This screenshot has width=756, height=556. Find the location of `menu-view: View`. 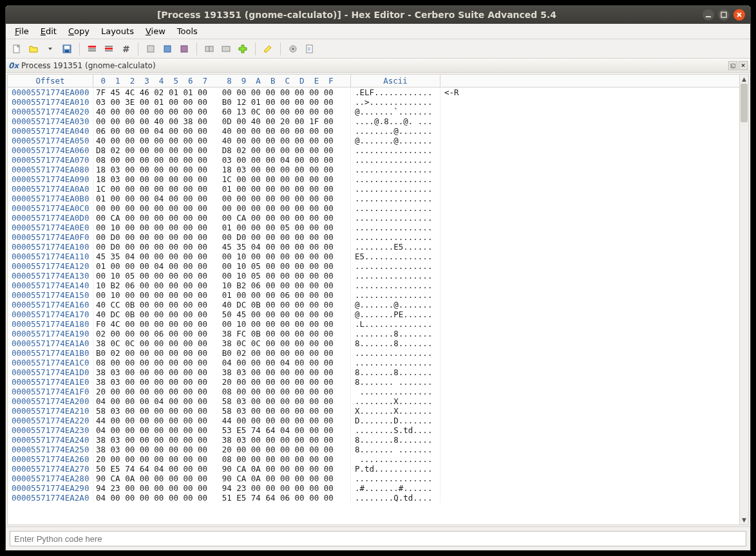

menu-view: View is located at coordinates (156, 31).